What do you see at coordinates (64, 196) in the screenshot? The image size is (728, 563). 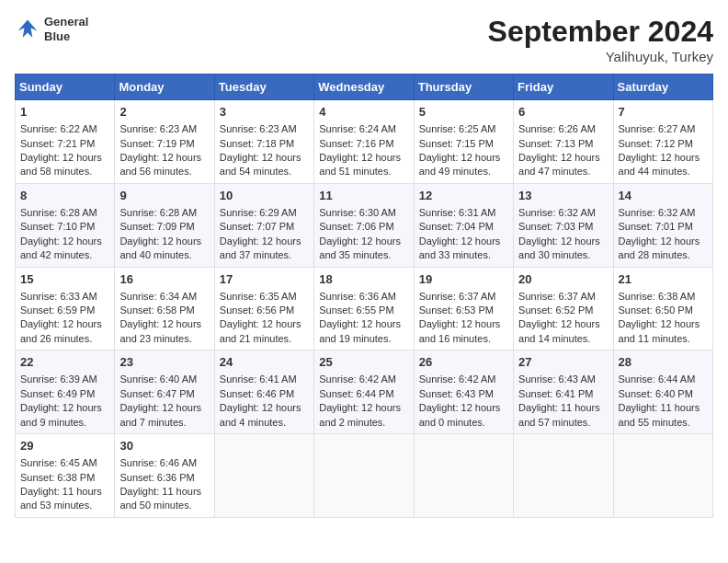 I see `day-number: 8` at bounding box center [64, 196].